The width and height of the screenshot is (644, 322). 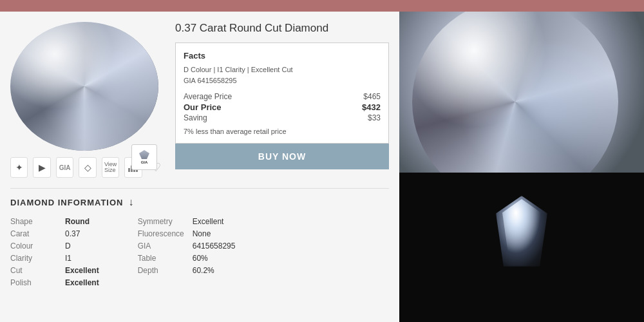 I want to click on facts-line1: D Colour | I1 Clarity | Excellent Cut GI…, so click(x=282, y=75).